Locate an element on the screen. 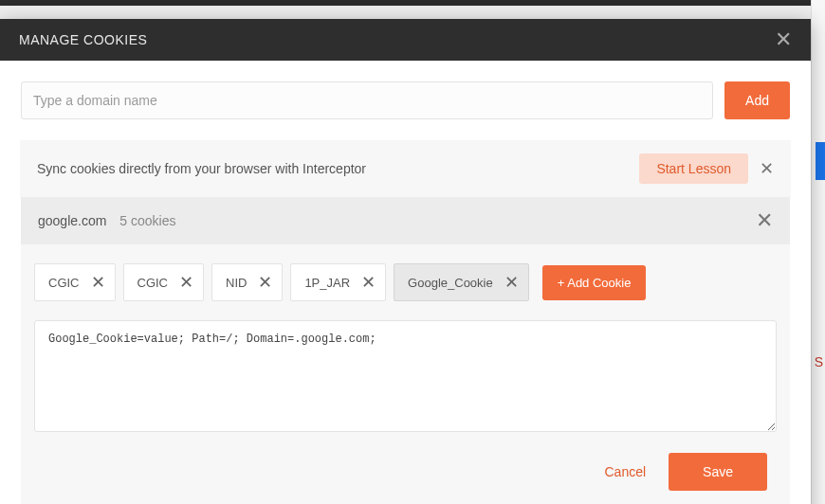 The height and width of the screenshot is (504, 825). interceptor-lesson-banner: Sync cookies directly from your browser … is located at coordinates (406, 169).